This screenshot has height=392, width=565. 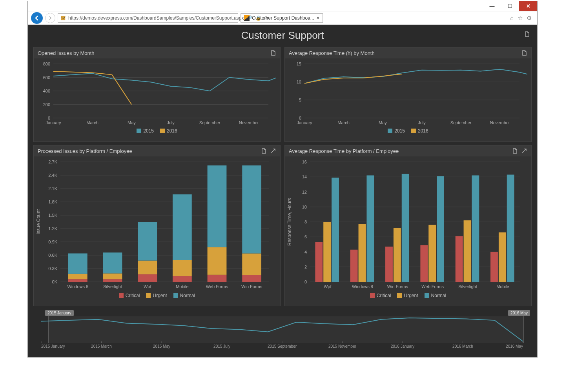 I want to click on svg-text: 8, so click(x=306, y=222).